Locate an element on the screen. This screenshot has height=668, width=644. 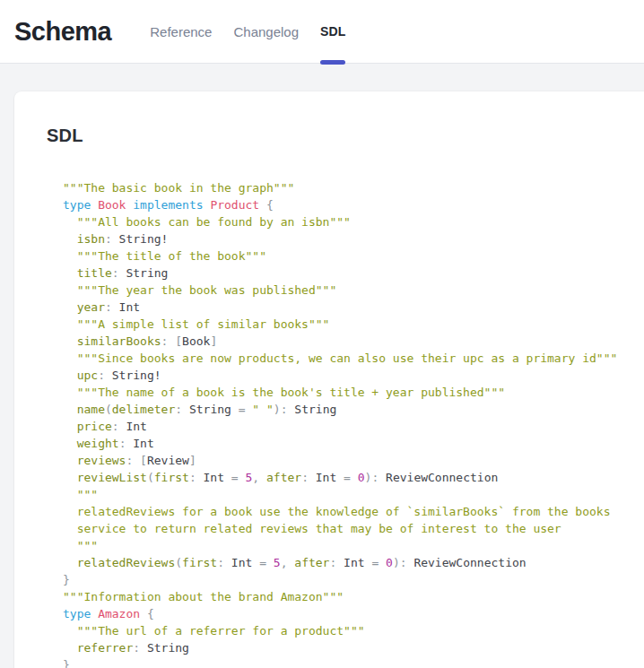
code-line: """The url of a referrer for a product""… is located at coordinates (353, 631).